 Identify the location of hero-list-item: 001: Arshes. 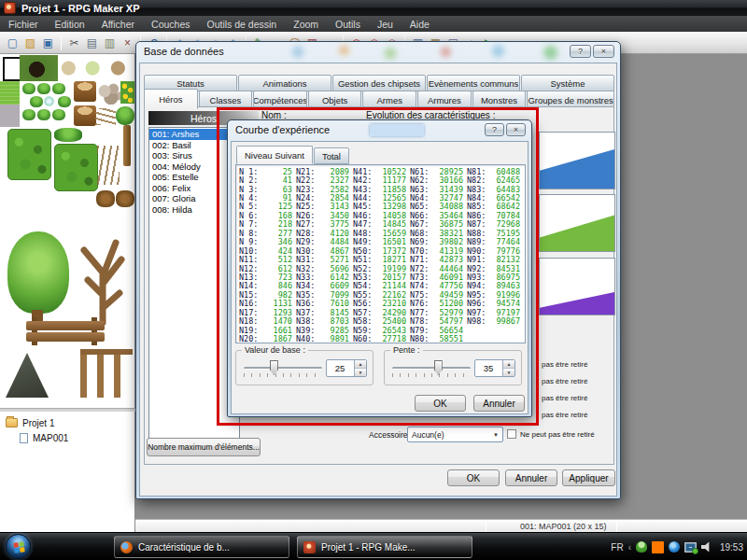
(194, 134).